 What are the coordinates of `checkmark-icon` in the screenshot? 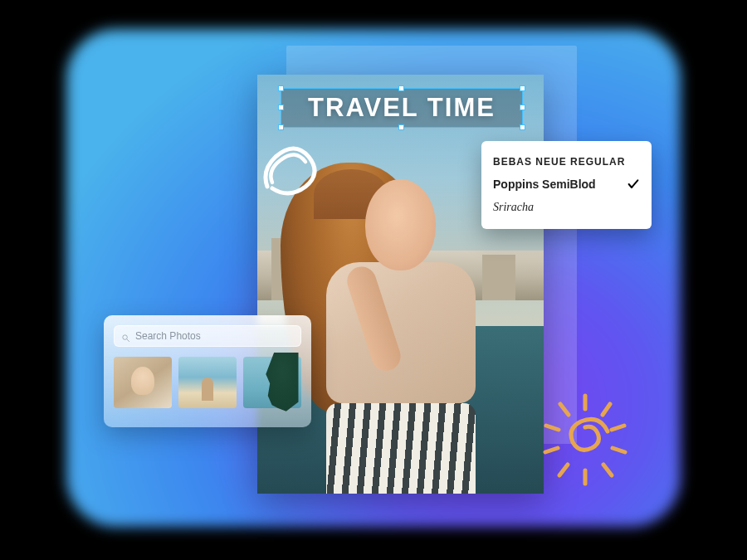 It's located at (633, 184).